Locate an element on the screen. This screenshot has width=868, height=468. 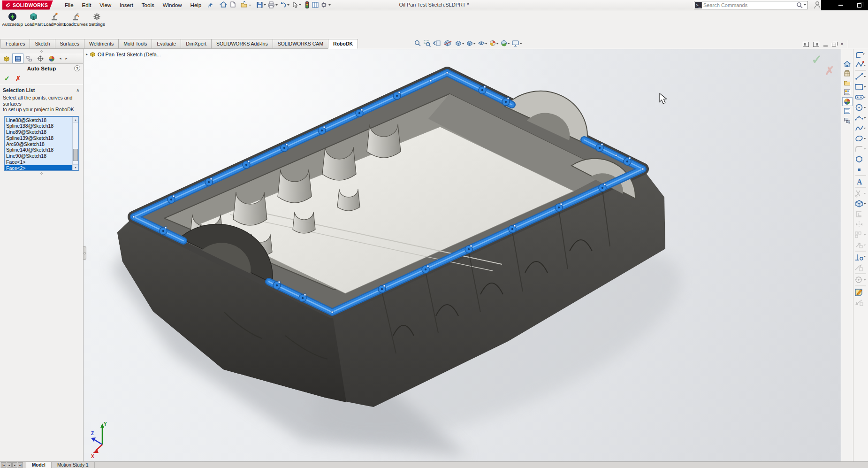
options-gear-icon is located at coordinates (324, 5).